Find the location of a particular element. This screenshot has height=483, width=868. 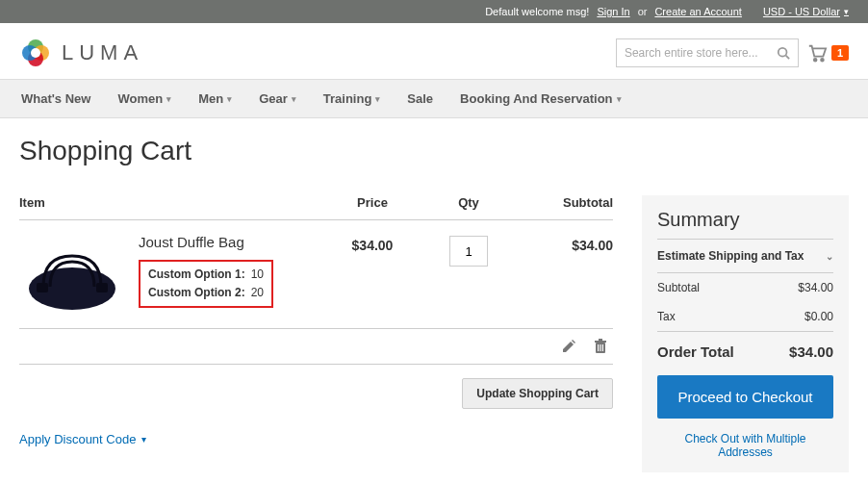

summary-title: Summary is located at coordinates (745, 219).